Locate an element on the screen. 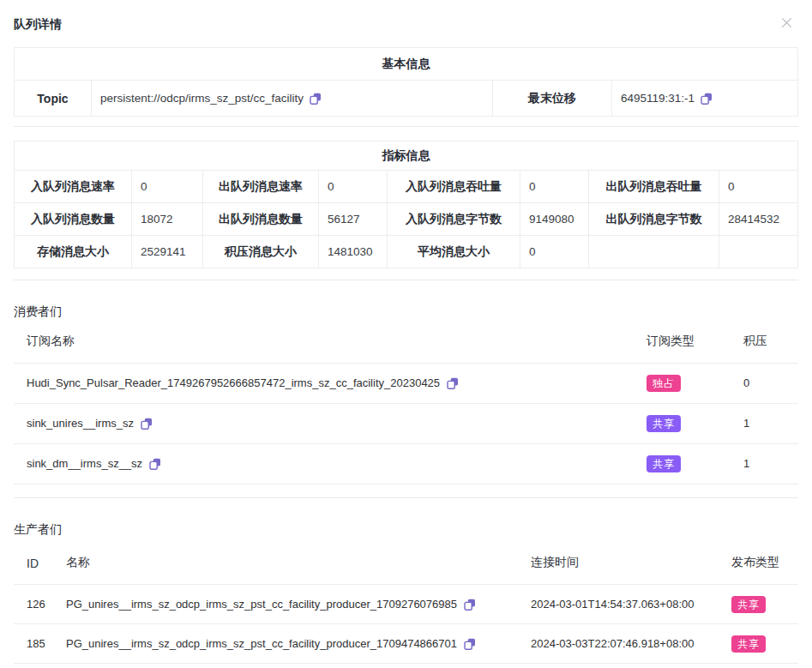  subscription-name: sink_dm__irms_sz__sz is located at coordinates (84, 463).